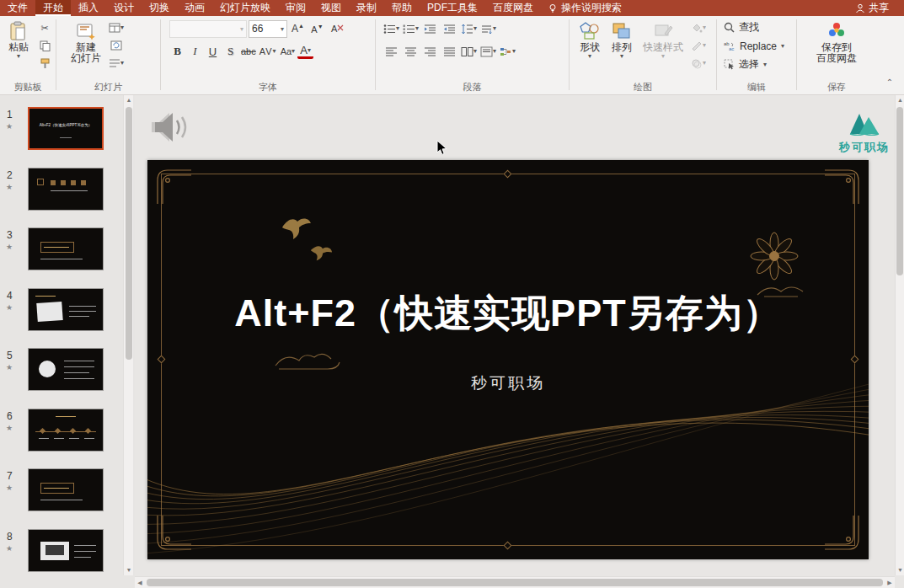 The image size is (904, 588). I want to click on slide-number: 6, so click(10, 416).